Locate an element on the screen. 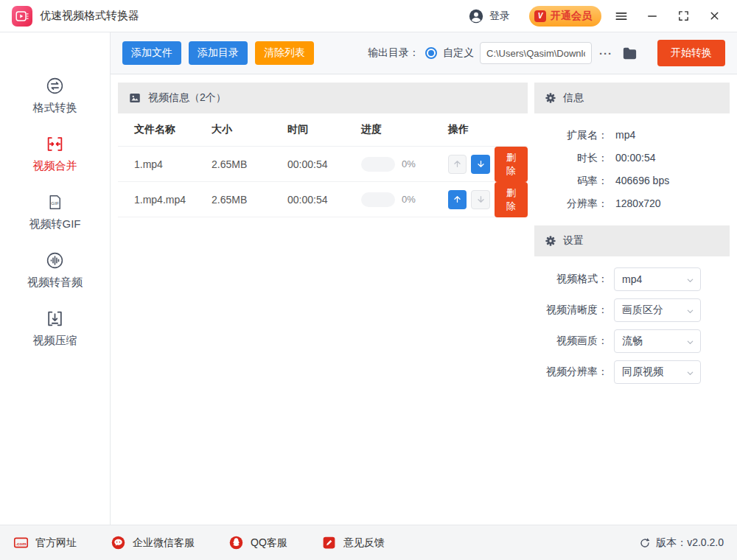 This screenshot has height=560, width=737. setting-label: 视频格式： is located at coordinates (571, 279).